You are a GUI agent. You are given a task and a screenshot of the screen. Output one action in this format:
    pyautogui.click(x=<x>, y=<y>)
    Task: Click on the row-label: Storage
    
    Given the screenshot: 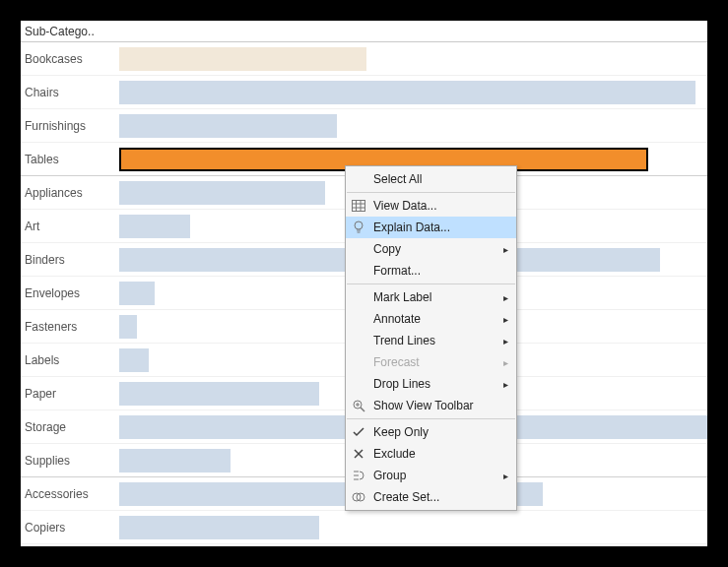 What is the action you would take?
    pyautogui.click(x=70, y=427)
    